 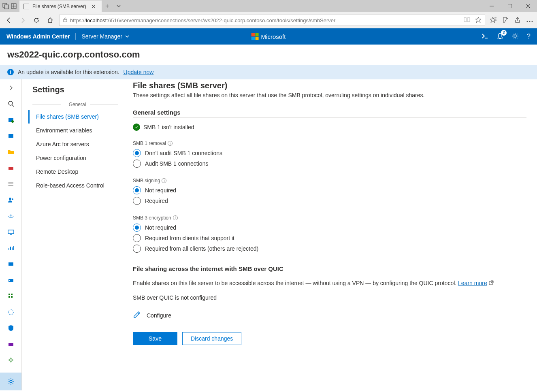 I want to click on rail-search-icon, so click(x=11, y=104).